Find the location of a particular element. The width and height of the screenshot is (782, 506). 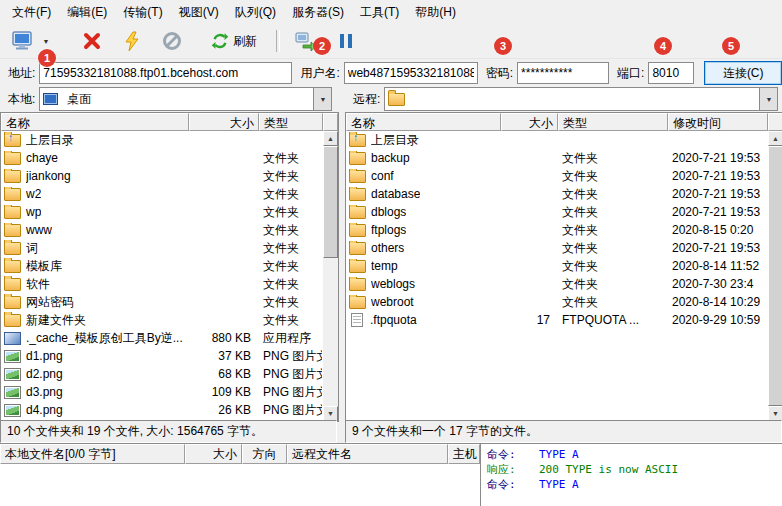

menu-item: 服务器(S) is located at coordinates (318, 12).